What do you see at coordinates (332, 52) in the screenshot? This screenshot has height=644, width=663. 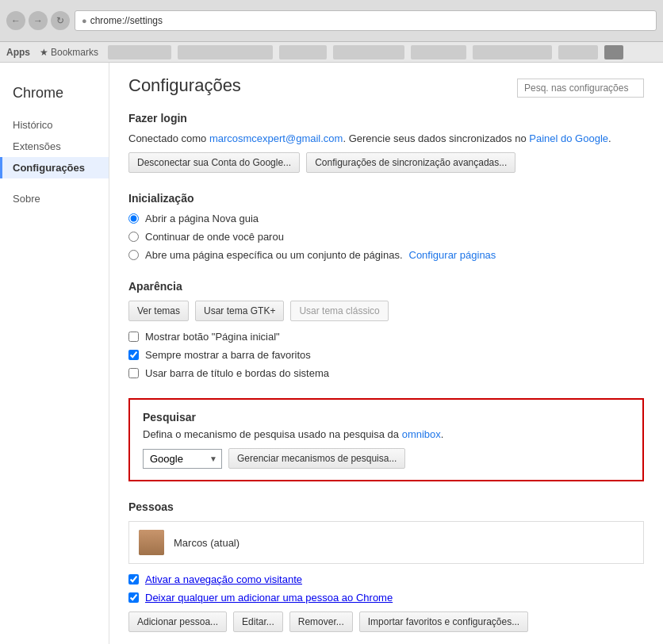 I see `bookmarks-bar: Apps ★ Bookmarks` at bounding box center [332, 52].